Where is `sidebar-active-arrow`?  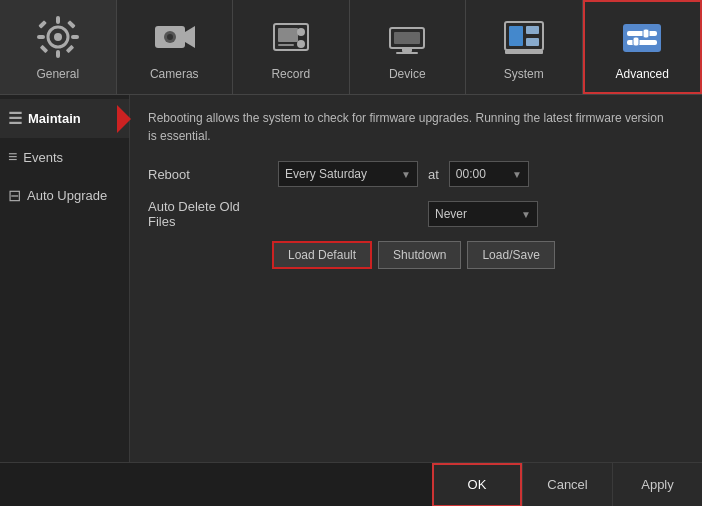 sidebar-active-arrow is located at coordinates (124, 119).